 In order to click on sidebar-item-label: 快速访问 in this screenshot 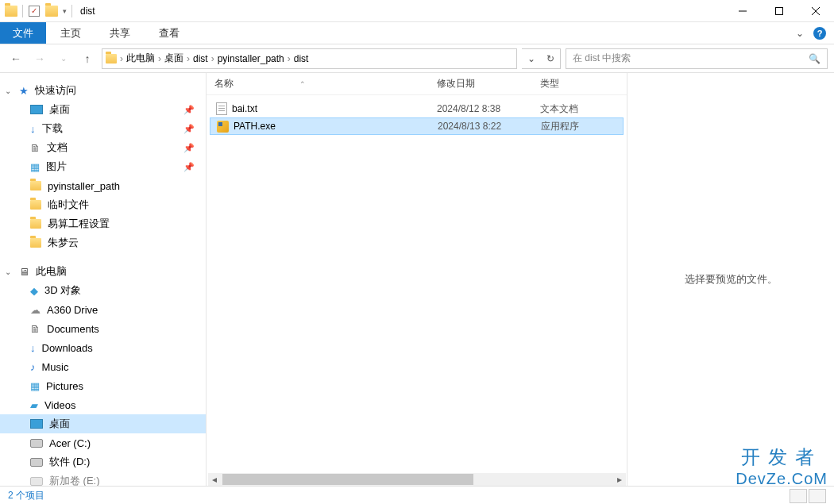, I will do `click(56, 90)`.